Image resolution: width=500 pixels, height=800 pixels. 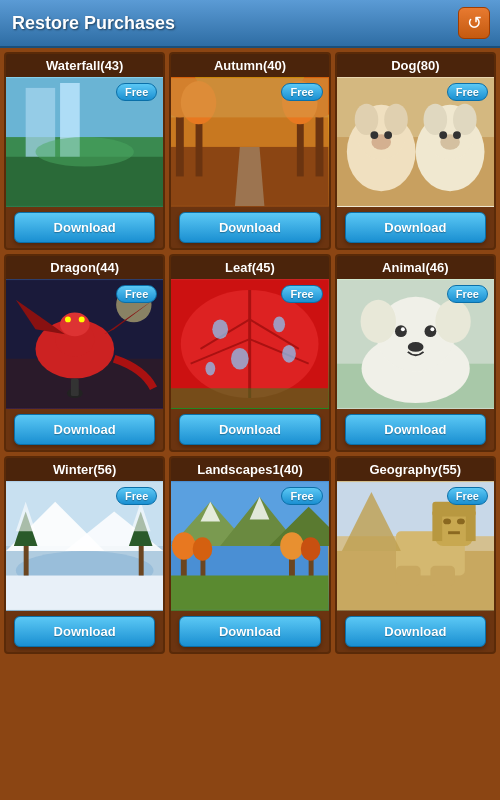 I want to click on category-title-landscapes: Landscapes1(40), so click(x=250, y=470).